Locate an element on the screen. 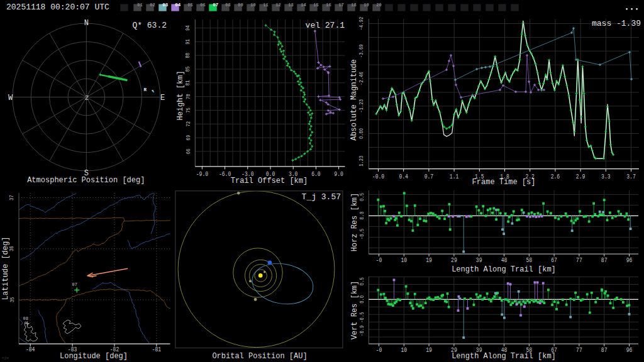  svg-text: 11 is located at coordinates (265, 5).